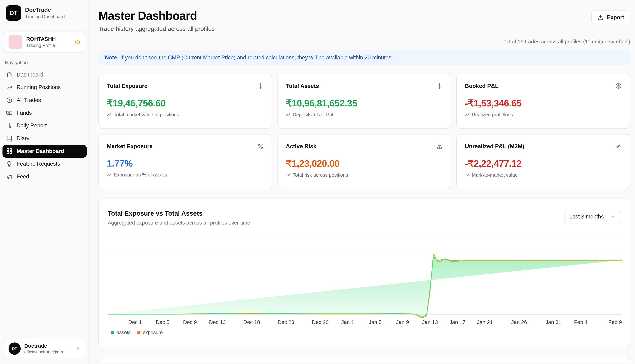 This screenshot has width=635, height=364. Describe the element at coordinates (190, 322) in the screenshot. I see `svg-text: Dec 9` at that location.